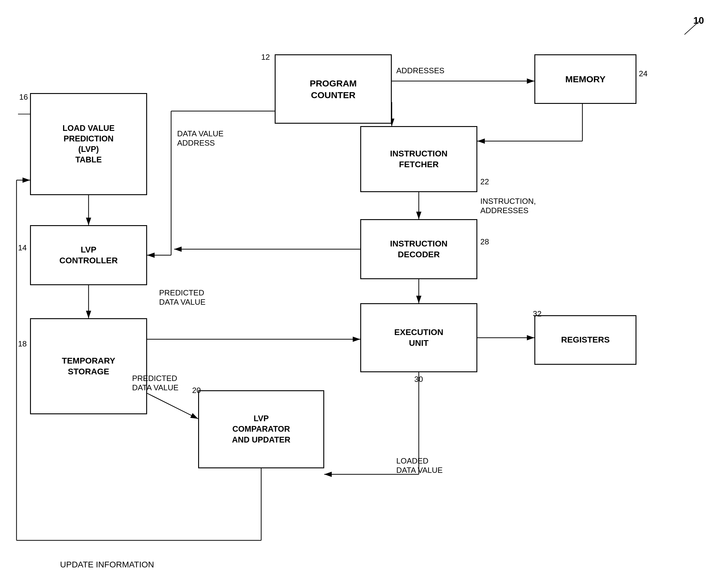 The width and height of the screenshot is (728, 586). I want to click on registers-box: REGISTERS, so click(586, 340).